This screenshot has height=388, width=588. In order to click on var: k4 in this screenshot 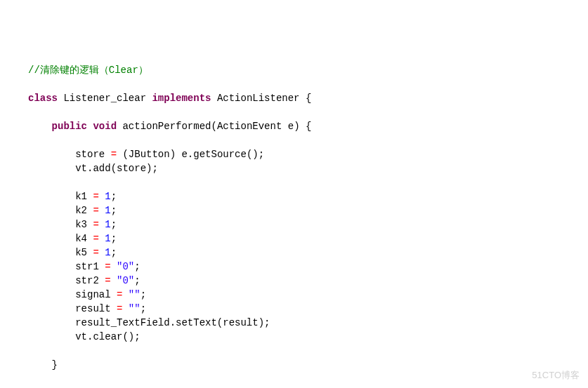, I will do `click(81, 239)`.